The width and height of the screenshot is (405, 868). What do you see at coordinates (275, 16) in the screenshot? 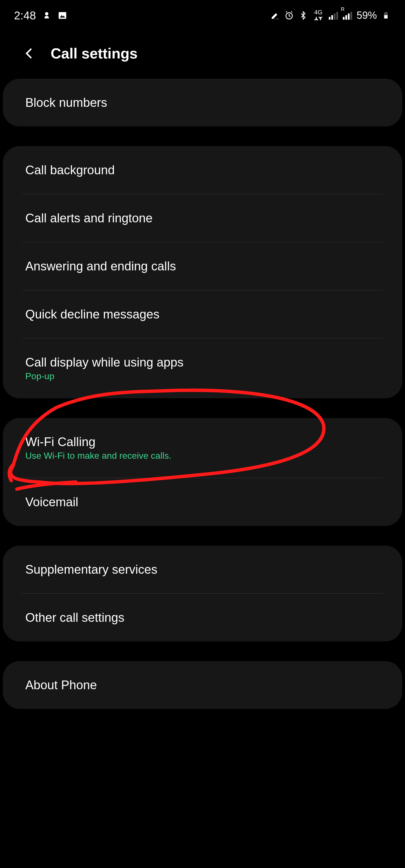
I see `edit-icon` at bounding box center [275, 16].